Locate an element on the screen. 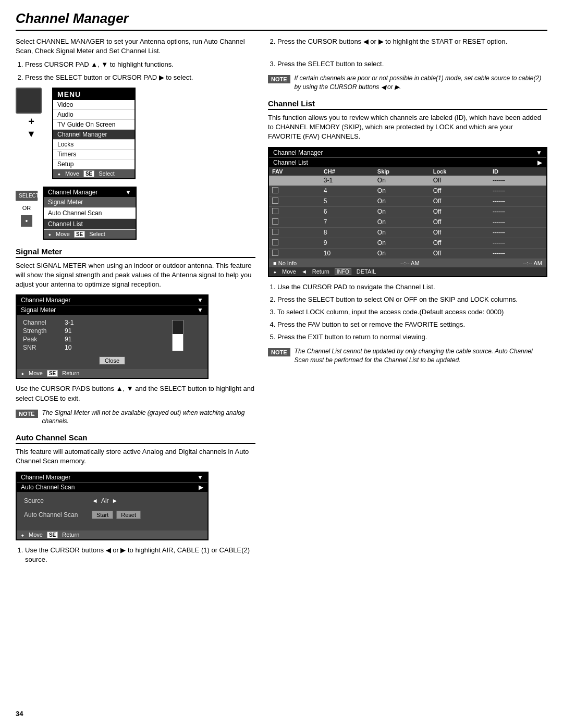 The image size is (563, 728). cl-sub-arrow: ▶ is located at coordinates (540, 163).